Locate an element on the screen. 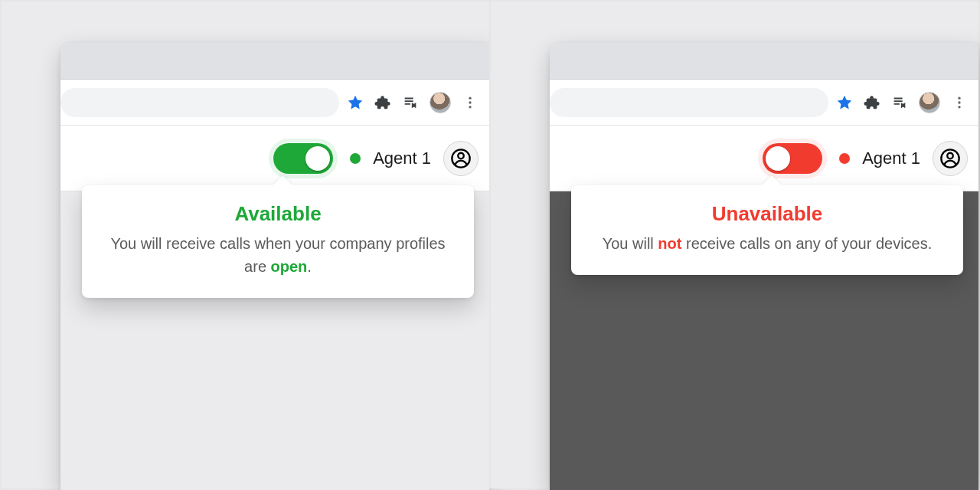 This screenshot has width=980, height=490. popover-description: You will not receive calls on any of you… is located at coordinates (767, 243).